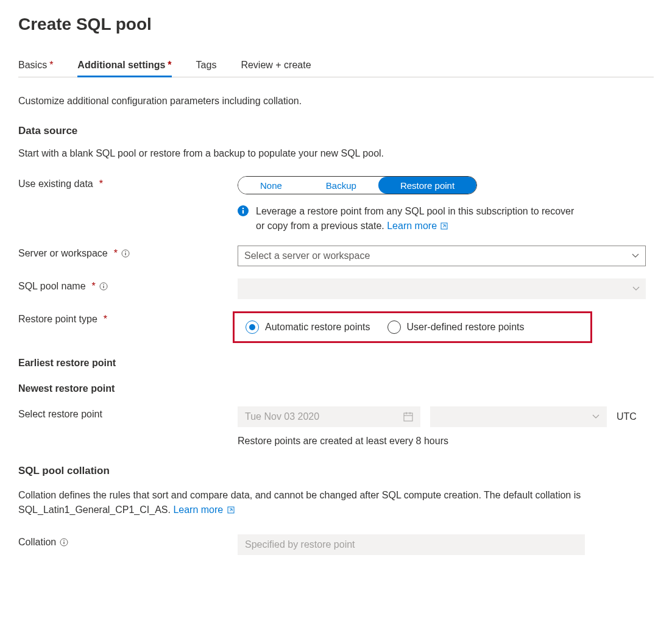 Image resolution: width=672 pixels, height=630 pixels. What do you see at coordinates (336, 101) in the screenshot?
I see `intro-text: Customize additional configuration param…` at bounding box center [336, 101].